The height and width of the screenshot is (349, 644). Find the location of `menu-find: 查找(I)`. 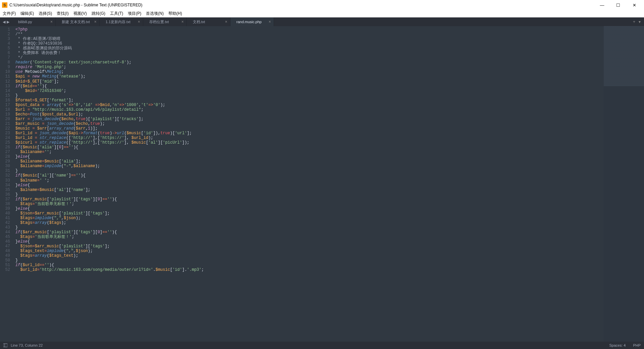

menu-find: 查找(I) is located at coordinates (62, 13).